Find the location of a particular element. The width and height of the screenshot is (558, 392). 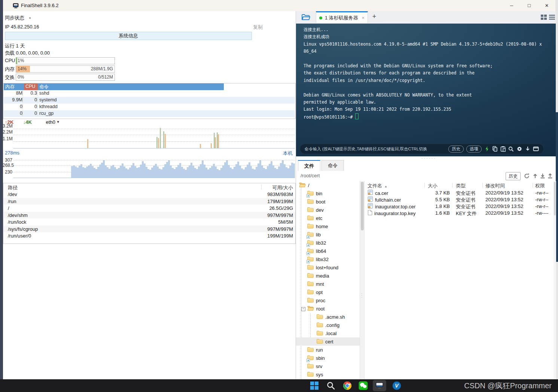

path-input: /root/cert is located at coordinates (310, 176).